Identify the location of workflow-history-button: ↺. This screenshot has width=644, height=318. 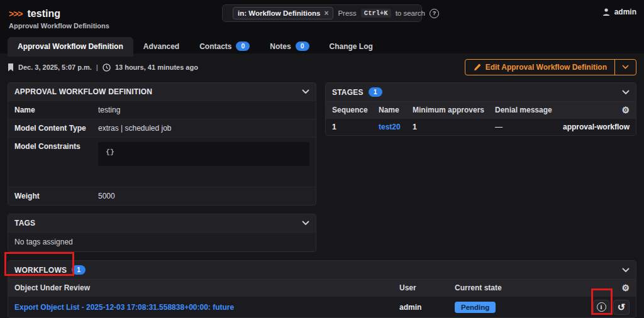
(621, 307).